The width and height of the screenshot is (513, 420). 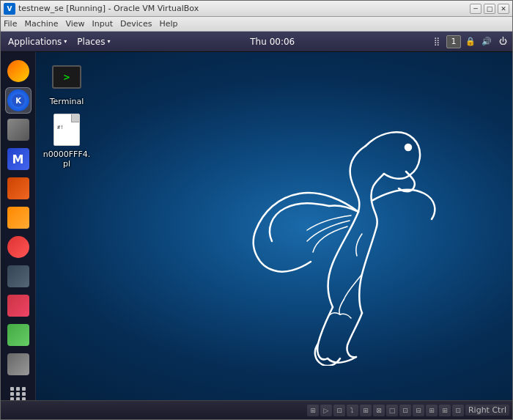 What do you see at coordinates (18, 390) in the screenshot?
I see `dock-item-appgrid` at bounding box center [18, 390].